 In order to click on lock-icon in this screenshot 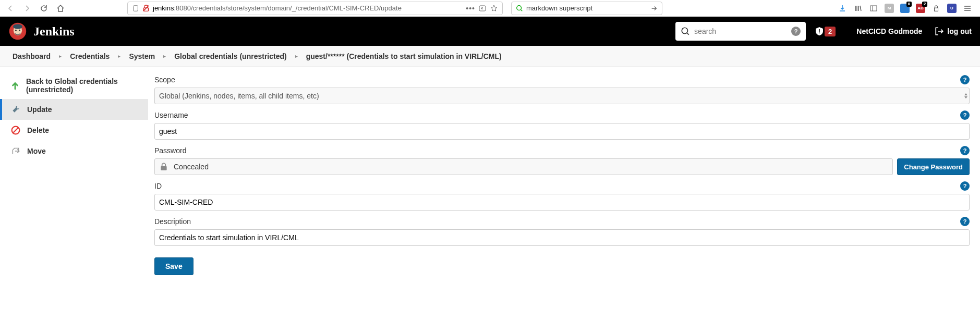, I will do `click(164, 167)`.